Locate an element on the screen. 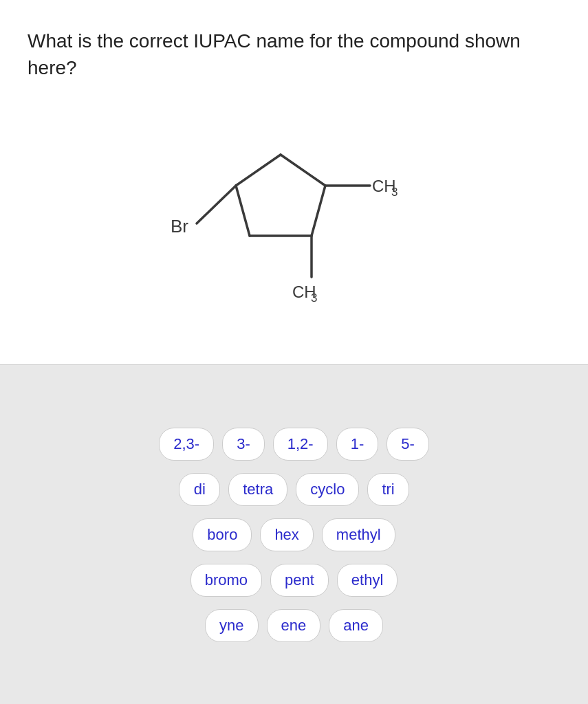  btn-ethyl: ethyl is located at coordinates (367, 580).